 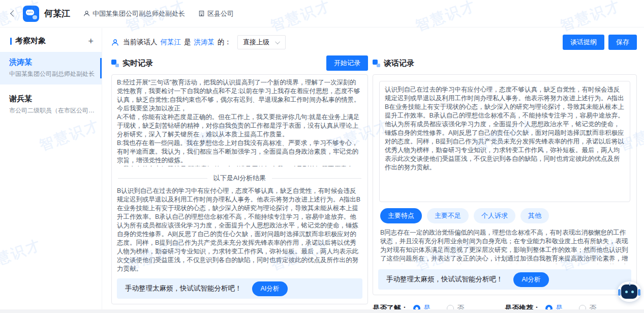 What do you see at coordinates (629, 292) in the screenshot?
I see `robot-icon` at bounding box center [629, 292].